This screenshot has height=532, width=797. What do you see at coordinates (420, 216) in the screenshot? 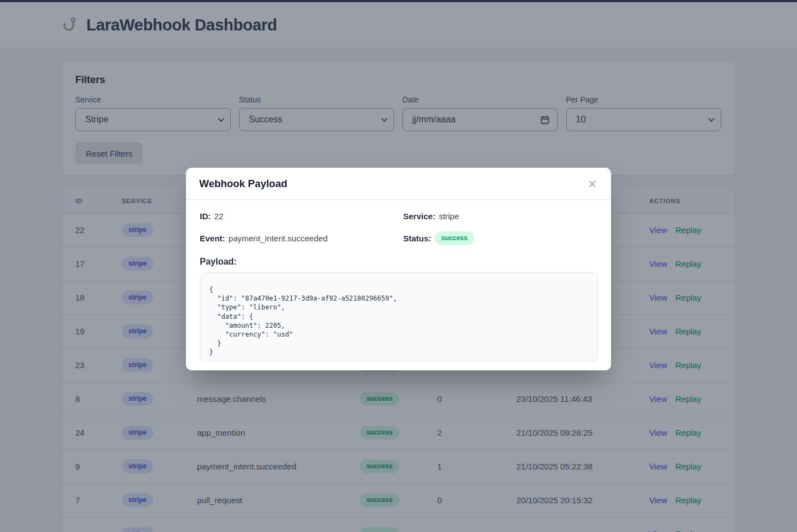
I see `field-label: Service:` at bounding box center [420, 216].